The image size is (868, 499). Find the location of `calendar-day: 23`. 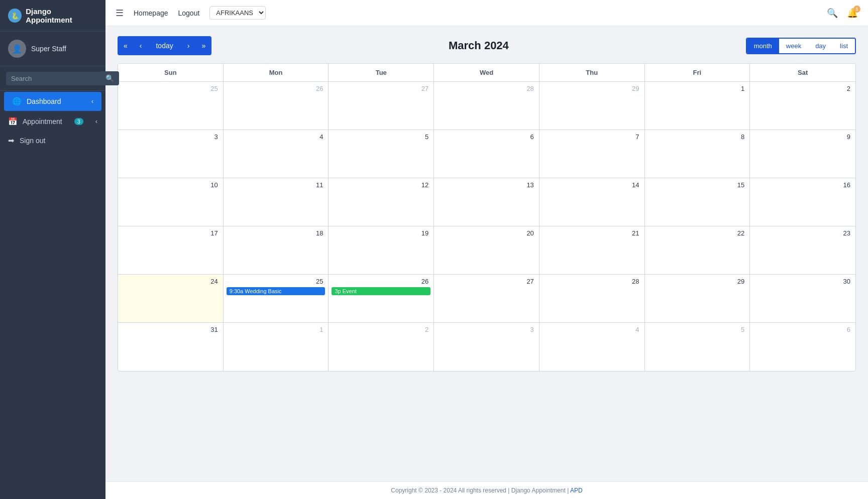

calendar-day: 23 is located at coordinates (803, 250).